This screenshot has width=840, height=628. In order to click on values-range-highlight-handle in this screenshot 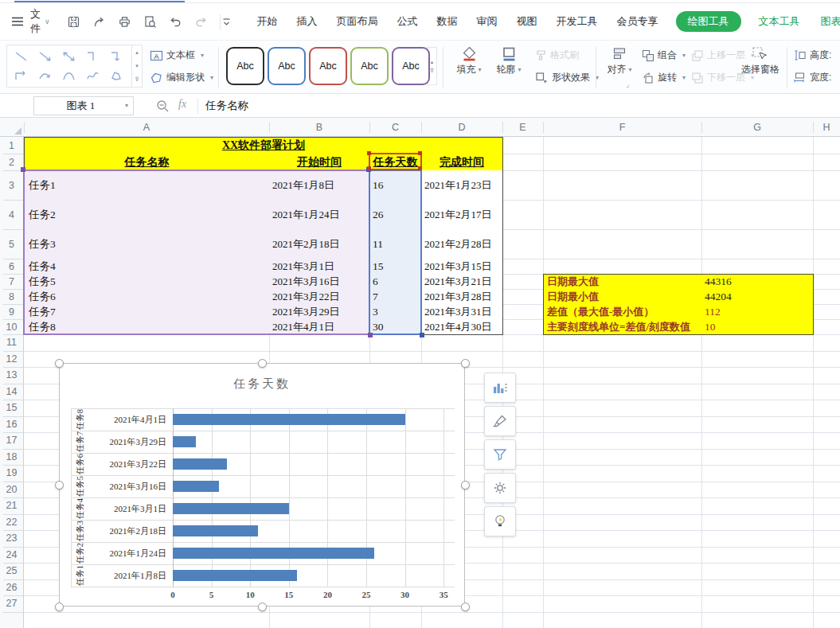, I will do `click(422, 335)`.